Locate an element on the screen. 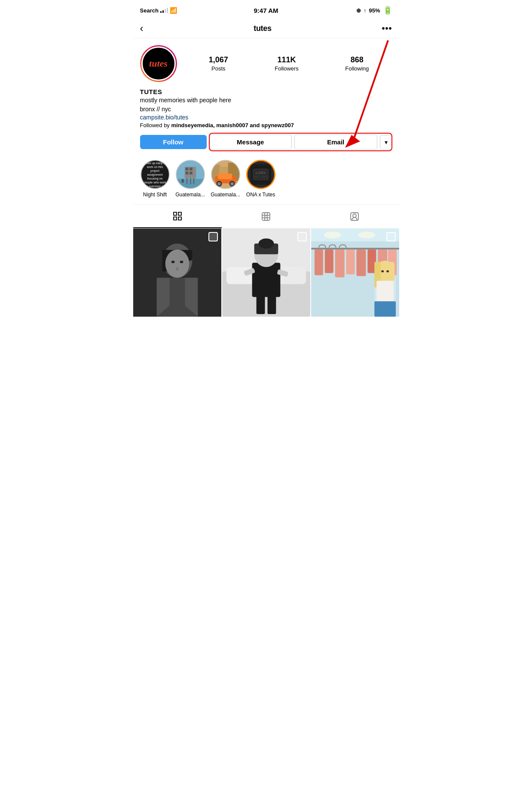 Image resolution: width=532 pixels, height=794 pixels. grid-icon is located at coordinates (177, 216).